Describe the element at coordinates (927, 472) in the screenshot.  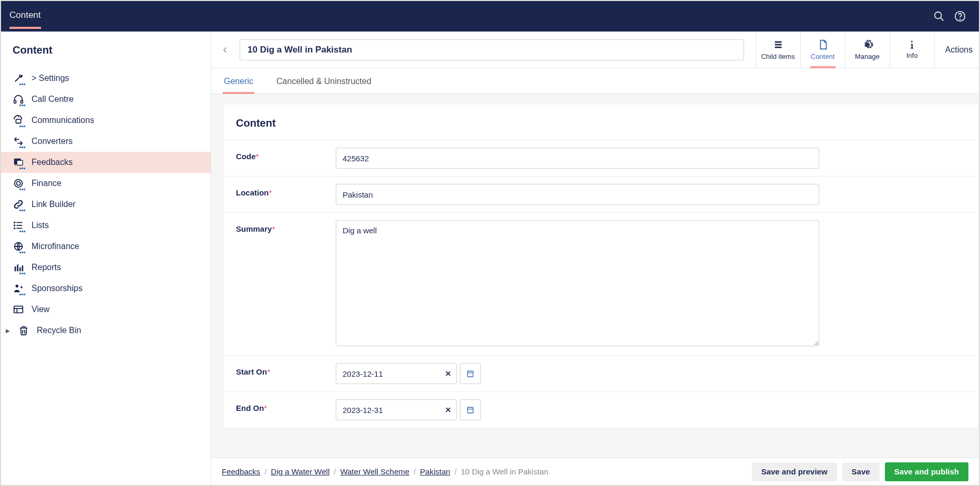
I see `save-publish-button: Save and publish` at that location.